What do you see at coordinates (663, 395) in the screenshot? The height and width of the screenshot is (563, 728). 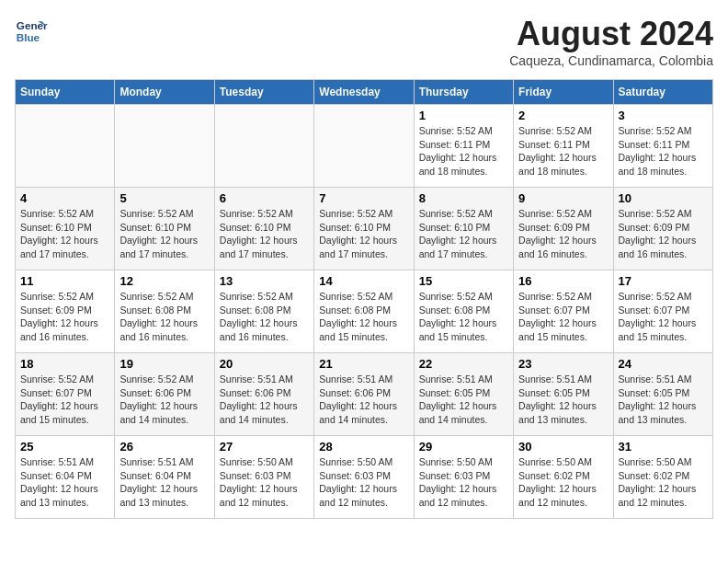 I see `day-cell: 24Sunrise: 5:51 AM Sunset: 6:05 PM Dayli…` at bounding box center [663, 395].